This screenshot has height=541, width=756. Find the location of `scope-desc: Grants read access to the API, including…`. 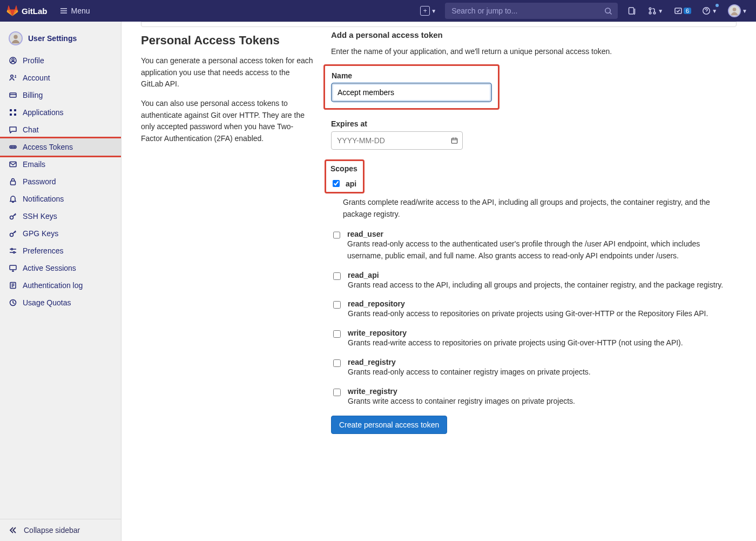

scope-desc: Grants read access to the API, including… is located at coordinates (536, 285).